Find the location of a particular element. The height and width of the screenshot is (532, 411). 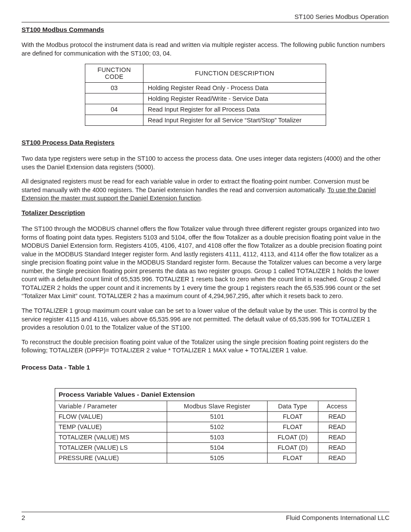

table-row: 04 Read Input Register for all Process D… is located at coordinates (206, 109).